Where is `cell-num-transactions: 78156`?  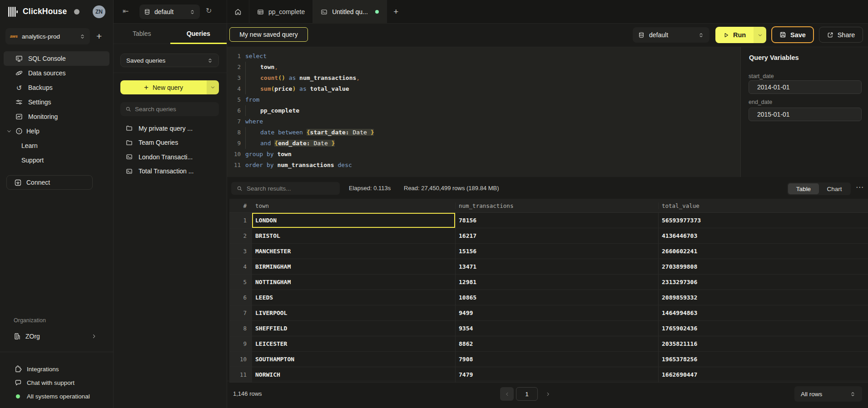
cell-num-transactions: 78156 is located at coordinates (557, 221).